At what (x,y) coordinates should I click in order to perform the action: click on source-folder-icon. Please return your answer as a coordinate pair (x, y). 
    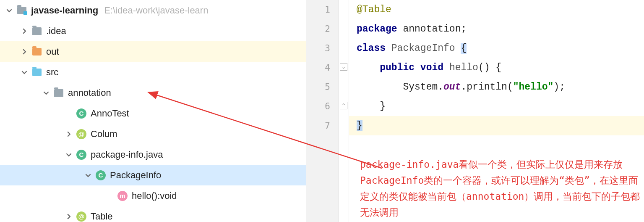
    Looking at the image, I should click on (37, 72).